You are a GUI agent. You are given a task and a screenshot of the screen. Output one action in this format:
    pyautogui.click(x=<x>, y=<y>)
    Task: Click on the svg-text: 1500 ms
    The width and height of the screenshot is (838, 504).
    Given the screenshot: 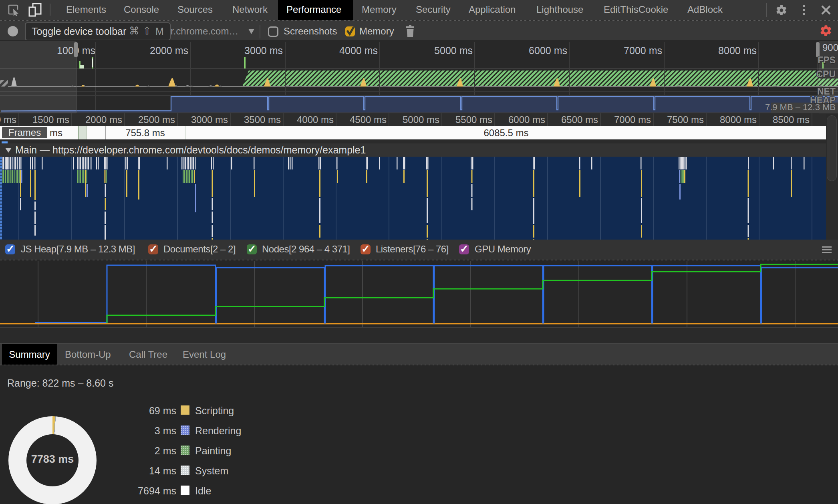 What is the action you would take?
    pyautogui.click(x=51, y=119)
    